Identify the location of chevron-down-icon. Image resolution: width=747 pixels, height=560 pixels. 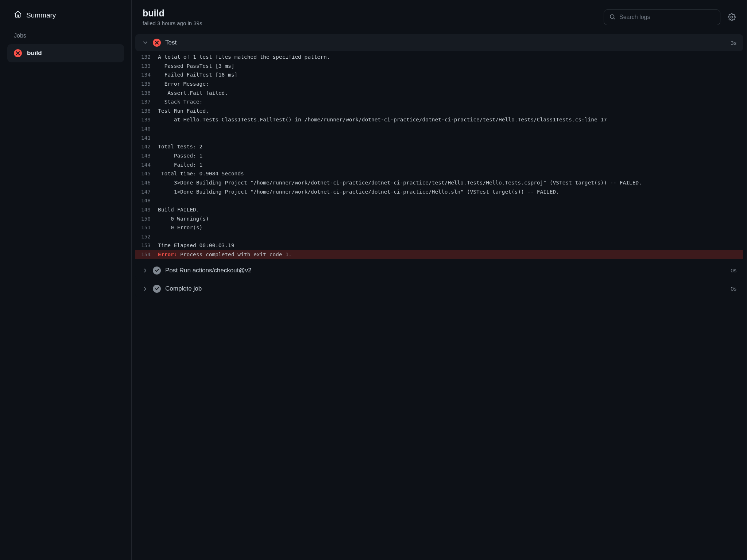
(145, 43).